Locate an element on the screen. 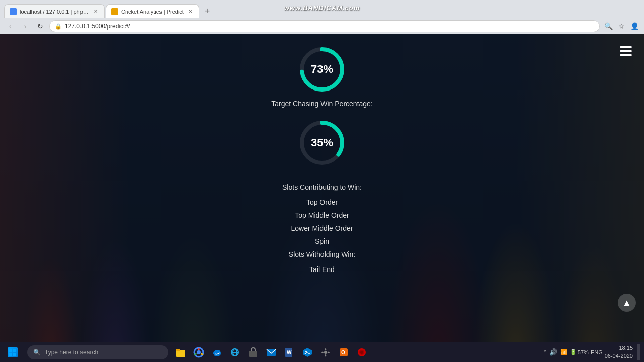 This screenshot has height=362, width=644. language-indicator: ENG is located at coordinates (597, 352).